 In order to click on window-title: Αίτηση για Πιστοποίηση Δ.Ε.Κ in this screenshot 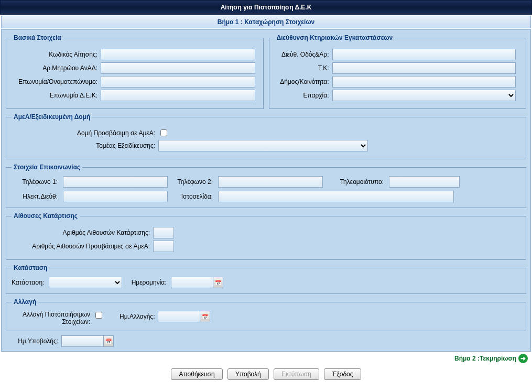, I will do `click(266, 7)`.